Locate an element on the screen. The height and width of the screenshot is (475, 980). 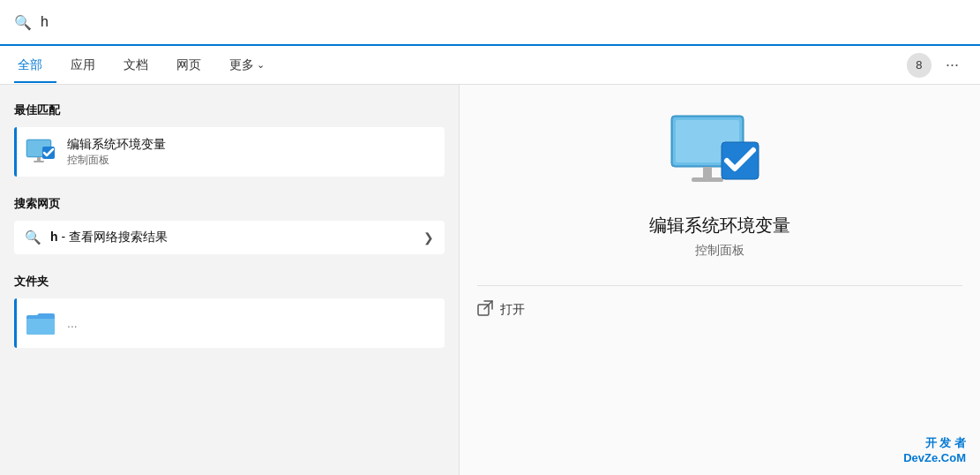
open-external-icon is located at coordinates (485, 310).